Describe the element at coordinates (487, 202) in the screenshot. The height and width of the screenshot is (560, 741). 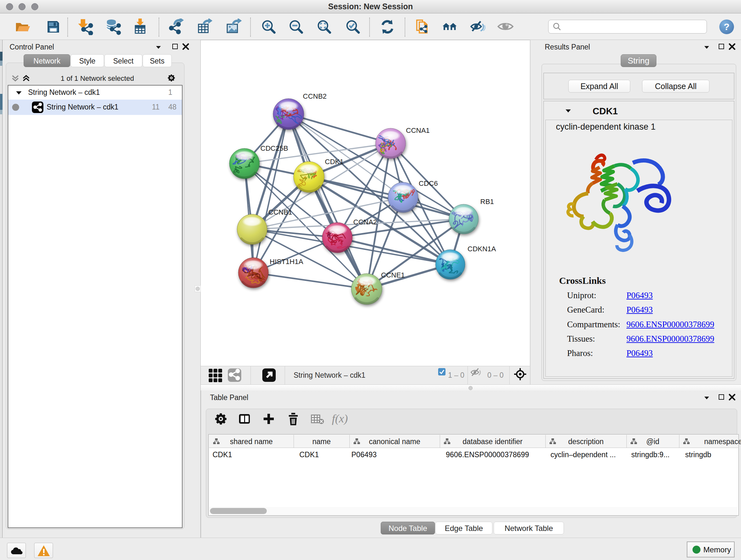
I see `svg-text: RB1` at that location.